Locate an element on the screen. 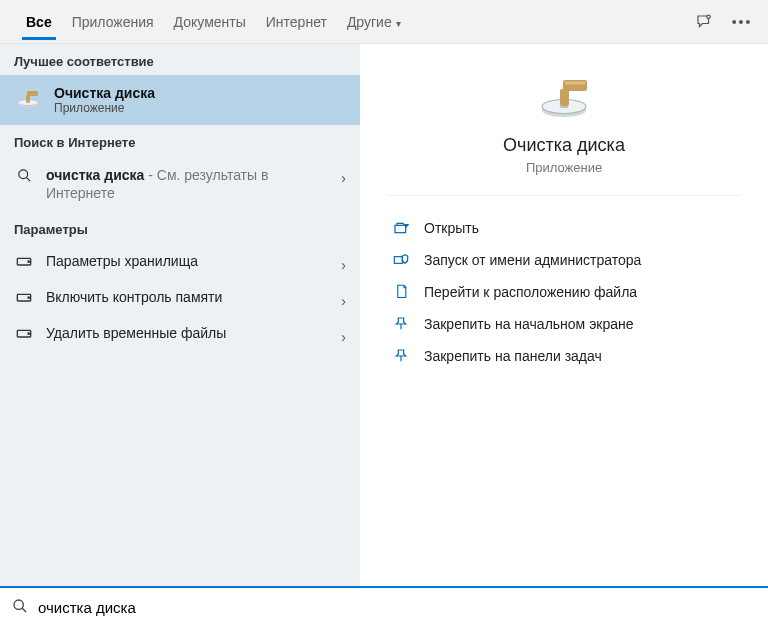 The height and width of the screenshot is (626, 768). settings-item-storage-sense: Включить контроль памяти › is located at coordinates (180, 297).